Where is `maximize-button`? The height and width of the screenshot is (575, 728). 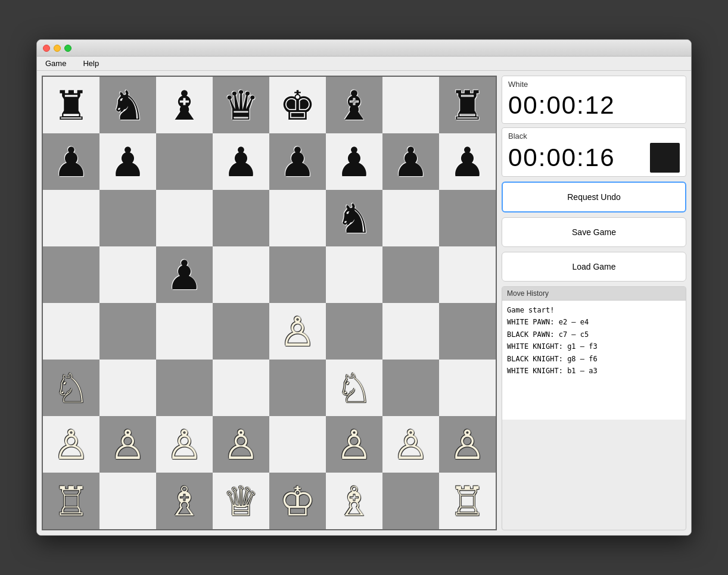
maximize-button is located at coordinates (68, 48).